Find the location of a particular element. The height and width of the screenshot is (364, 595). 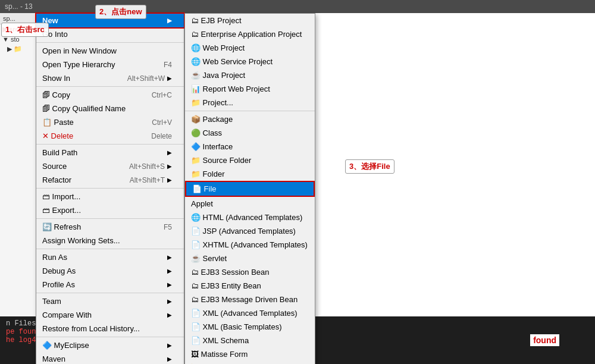

menu-item-profile-as: Profile As ▶ is located at coordinates (110, 284).